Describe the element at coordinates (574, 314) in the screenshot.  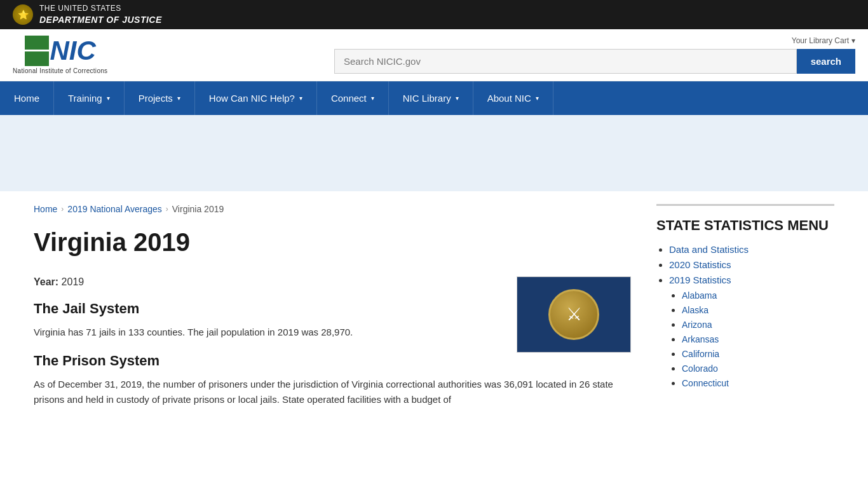
I see `va-seal-icon: ⚔` at that location.